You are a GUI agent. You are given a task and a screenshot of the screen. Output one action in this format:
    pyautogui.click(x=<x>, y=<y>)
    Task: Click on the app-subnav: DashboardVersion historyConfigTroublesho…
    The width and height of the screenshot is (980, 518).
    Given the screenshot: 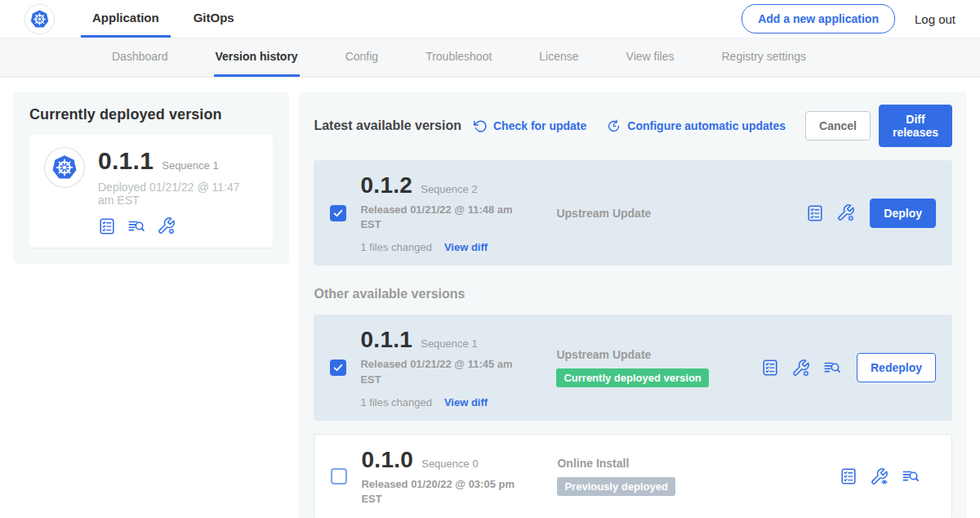 What is the action you would take?
    pyautogui.click(x=490, y=58)
    